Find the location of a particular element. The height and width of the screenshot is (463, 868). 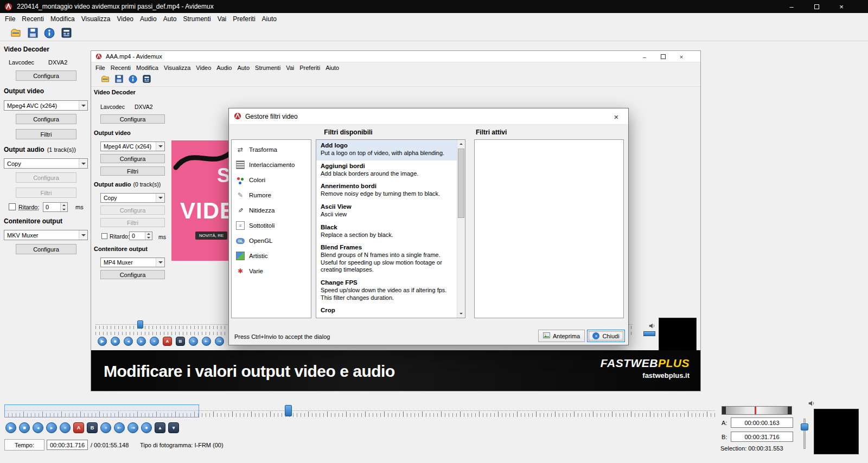

calculator-icon is located at coordinates (66, 33).